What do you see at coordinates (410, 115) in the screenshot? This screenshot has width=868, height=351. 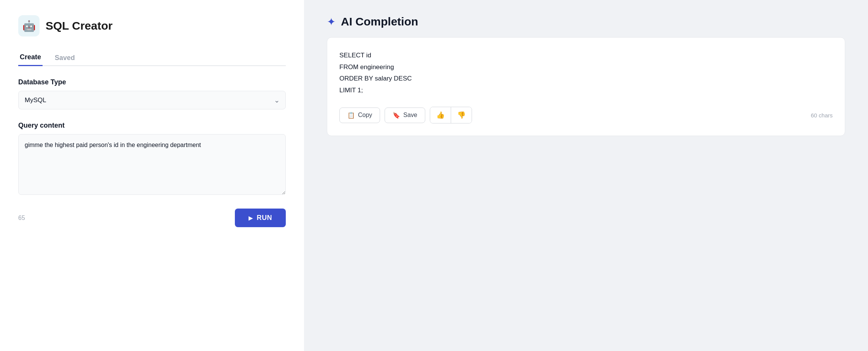 I see `save-label: Save` at bounding box center [410, 115].